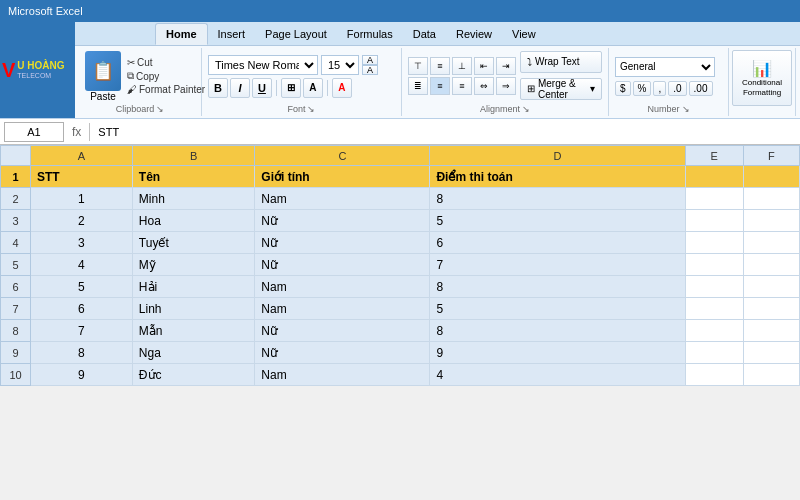 Image resolution: width=800 pixels, height=500 pixels. Describe the element at coordinates (714, 156) in the screenshot. I see `col-header-e: E` at that location.